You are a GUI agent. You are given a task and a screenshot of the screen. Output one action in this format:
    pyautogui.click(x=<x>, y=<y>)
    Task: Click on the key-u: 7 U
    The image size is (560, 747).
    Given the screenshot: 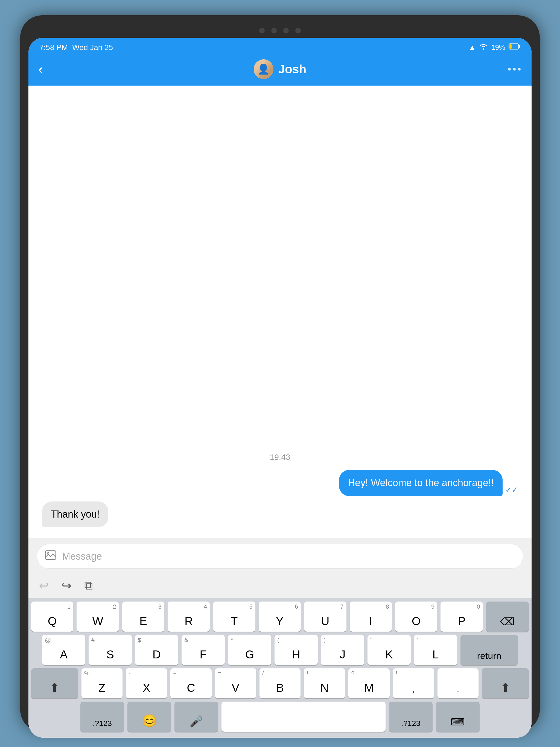 What is the action you would take?
    pyautogui.click(x=325, y=617)
    